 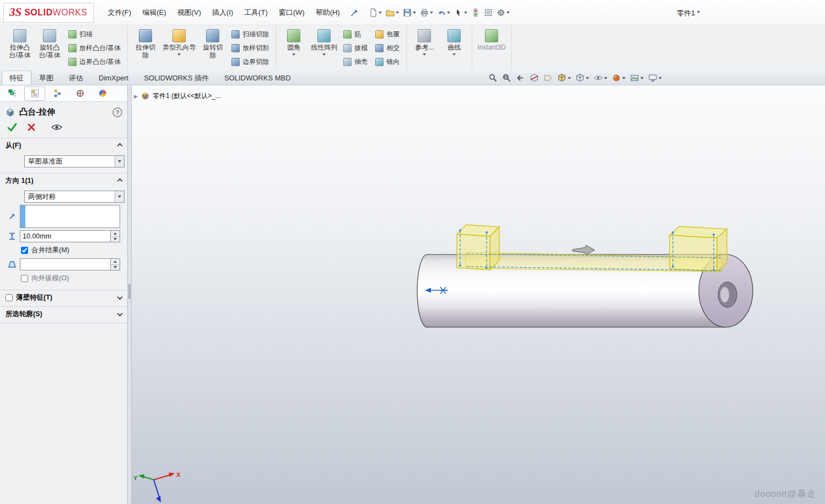 I want to click on view-settings-button, so click(x=655, y=78).